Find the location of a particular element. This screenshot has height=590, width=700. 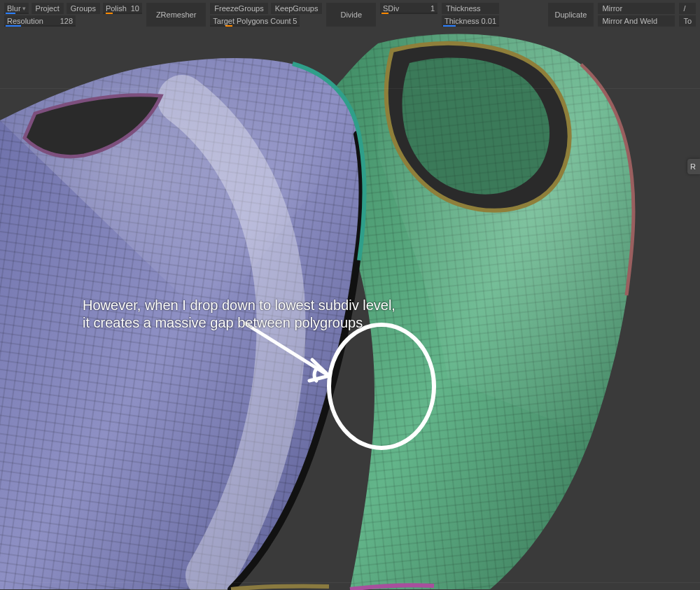

sdiv-group: SDiv 1 is located at coordinates (409, 15).